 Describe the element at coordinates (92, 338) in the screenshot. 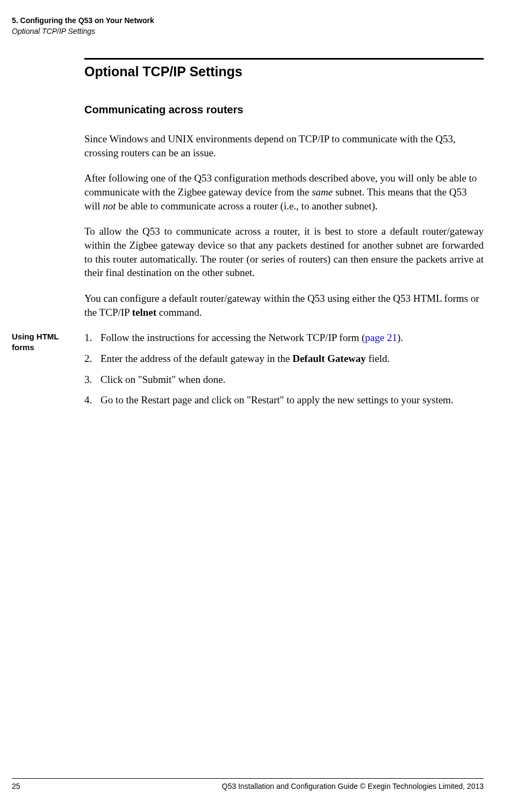

I see `list-number: 1.` at that location.